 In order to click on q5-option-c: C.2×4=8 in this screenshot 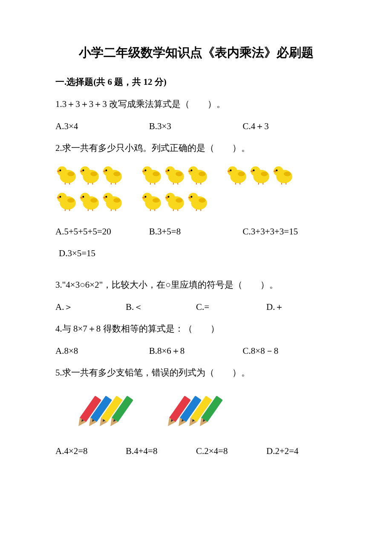, I will do `click(231, 451)`.